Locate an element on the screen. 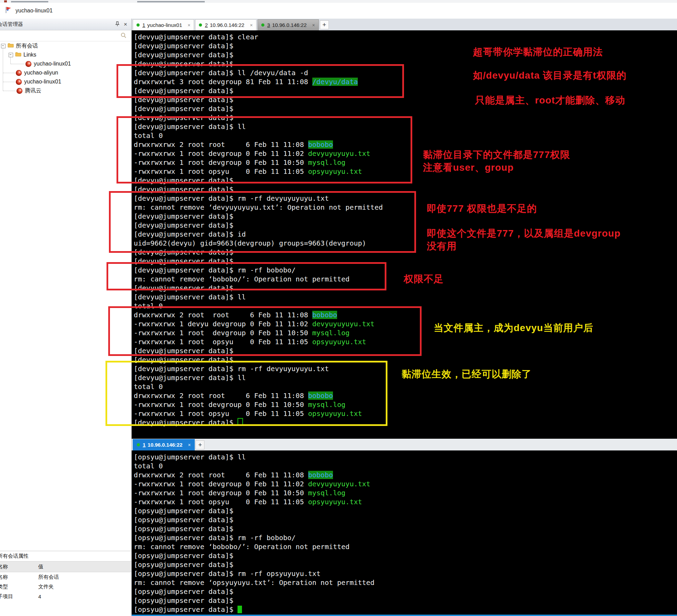  tab-1-yuchao-linux01: 1 yuchao-linux01 × is located at coordinates (163, 25).